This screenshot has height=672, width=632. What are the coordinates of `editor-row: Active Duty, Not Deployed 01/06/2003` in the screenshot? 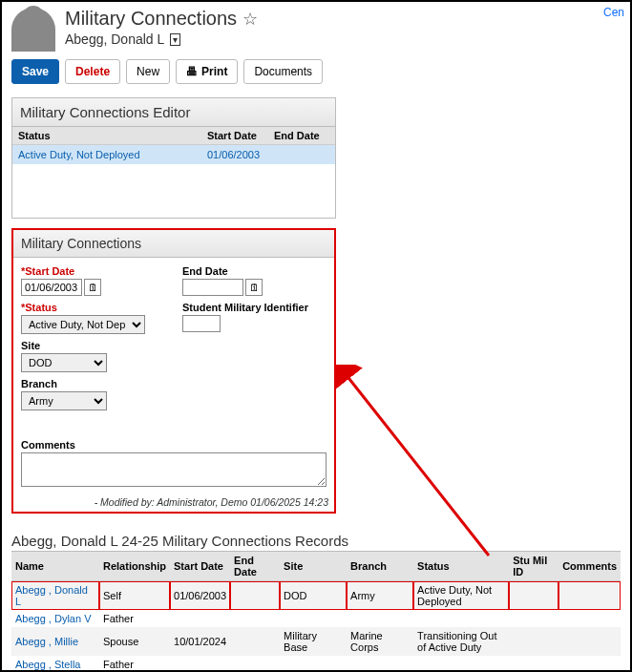 It's located at (174, 155).